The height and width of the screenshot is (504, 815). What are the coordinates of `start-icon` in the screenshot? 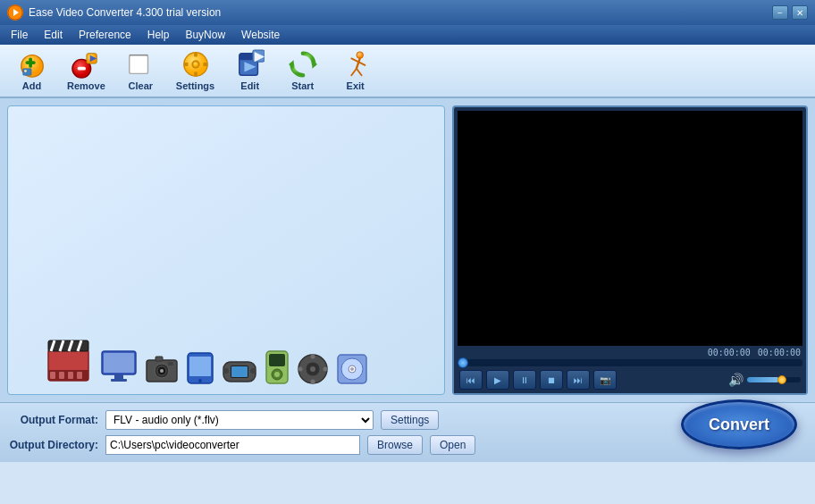 It's located at (303, 64).